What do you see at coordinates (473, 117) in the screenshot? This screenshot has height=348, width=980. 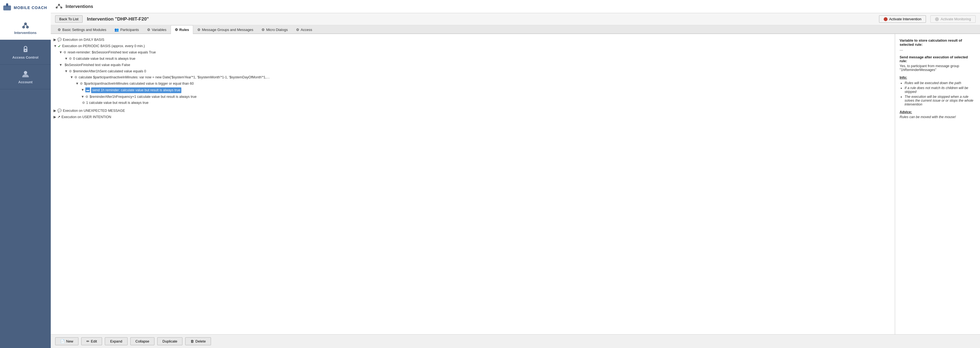 I see `tree-row-user-intention: ▶ ↗ Execution on USER INTENTION` at bounding box center [473, 117].